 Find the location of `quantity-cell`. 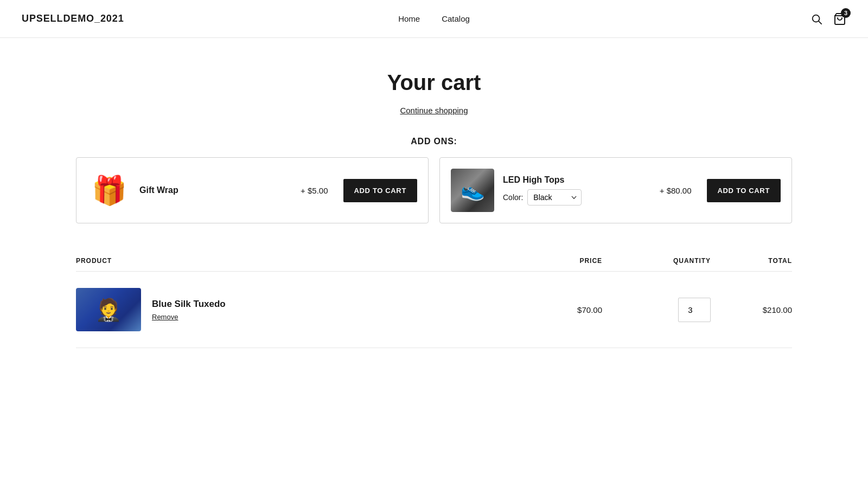

quantity-cell is located at coordinates (656, 310).